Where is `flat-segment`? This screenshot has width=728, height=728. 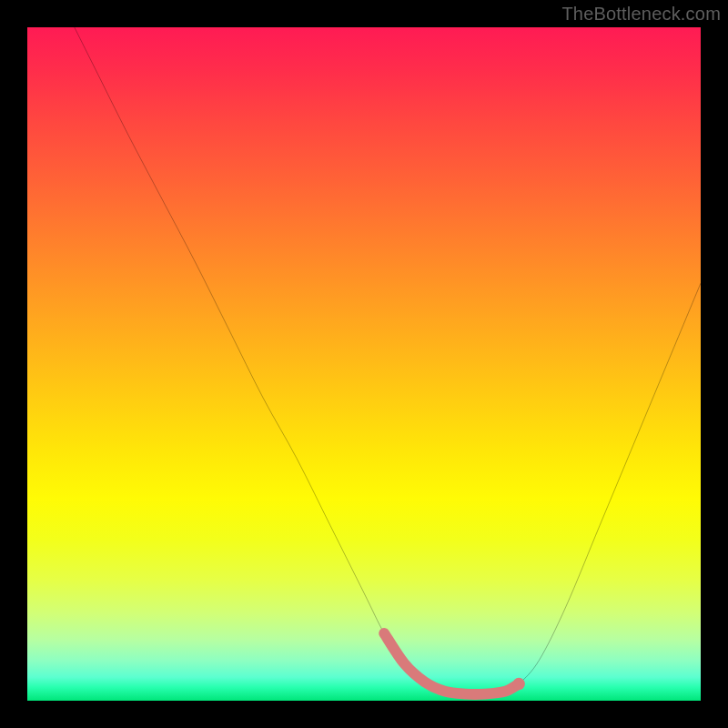
flat-segment is located at coordinates (451, 664).